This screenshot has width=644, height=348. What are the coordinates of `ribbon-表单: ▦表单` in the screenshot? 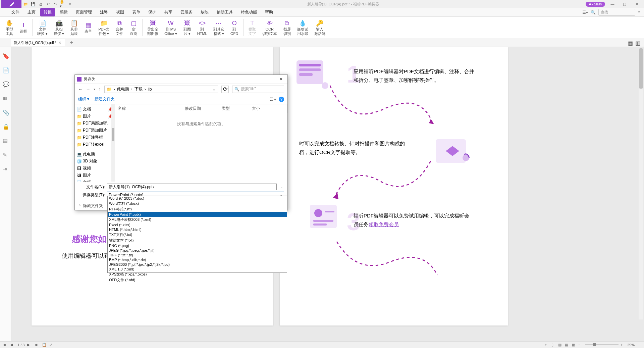 It's located at (88, 27).